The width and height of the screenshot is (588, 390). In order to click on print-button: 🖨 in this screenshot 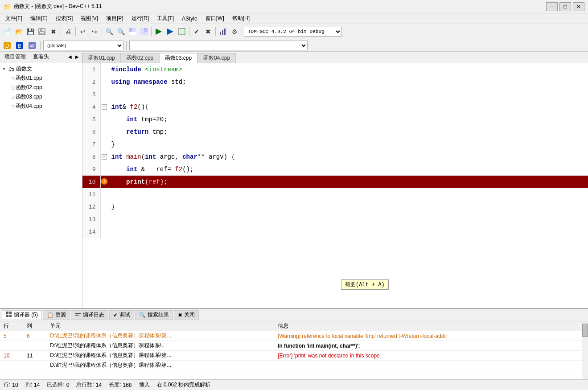, I will do `click(68, 32)`.